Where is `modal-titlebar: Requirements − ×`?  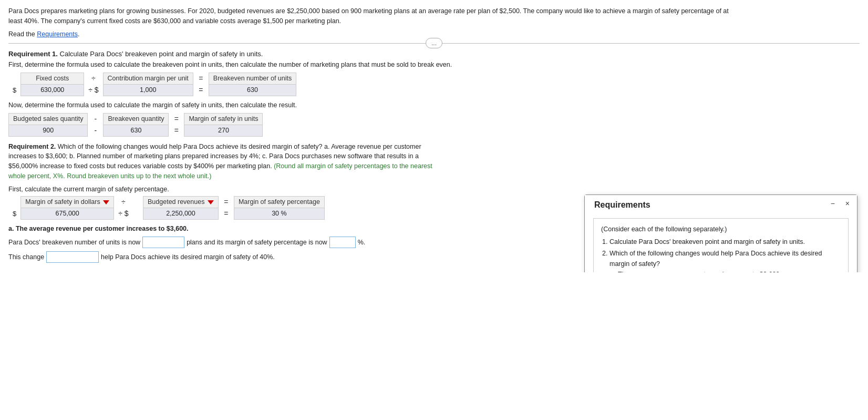
modal-titlebar: Requirements − × is located at coordinates (721, 203).